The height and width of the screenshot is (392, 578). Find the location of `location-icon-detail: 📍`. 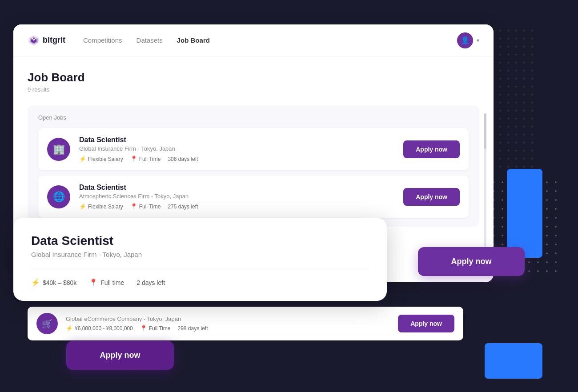

location-icon-detail: 📍 is located at coordinates (93, 283).